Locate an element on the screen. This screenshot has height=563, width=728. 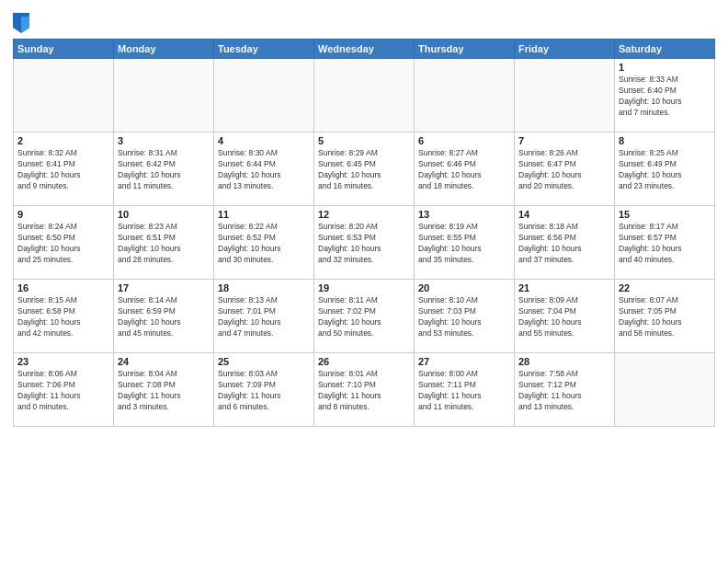
day-info: Sunrise: 8:15 AM Sunset: 6:58 PM Dayligh… is located at coordinates (63, 317).